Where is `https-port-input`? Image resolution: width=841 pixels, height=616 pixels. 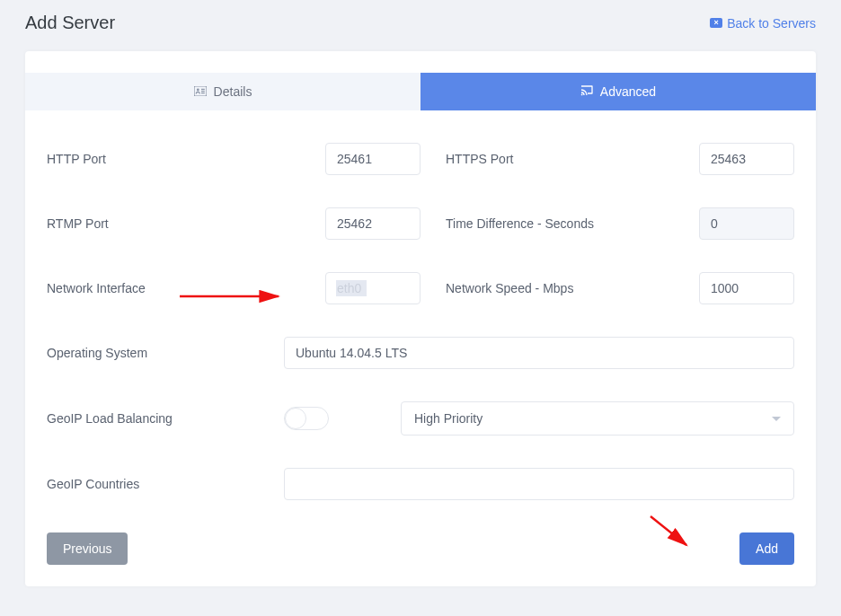
https-port-input is located at coordinates (747, 159).